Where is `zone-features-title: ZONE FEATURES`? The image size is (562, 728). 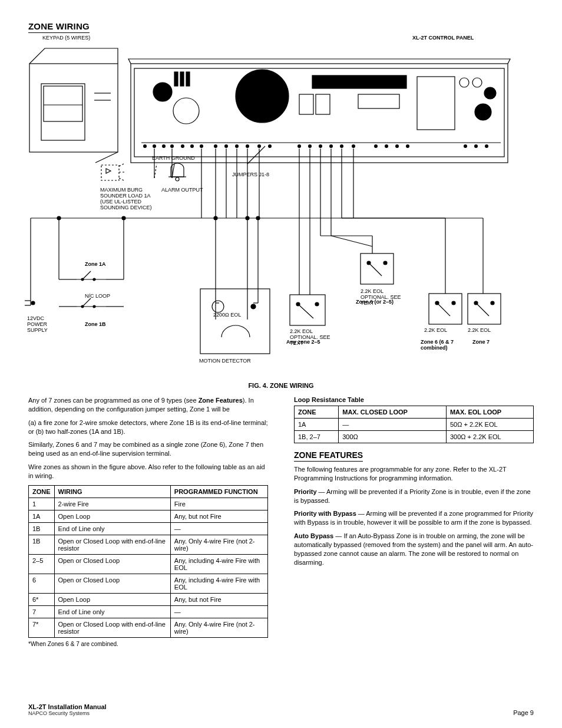
zone-features-title: ZONE FEATURES is located at coordinates (329, 456).